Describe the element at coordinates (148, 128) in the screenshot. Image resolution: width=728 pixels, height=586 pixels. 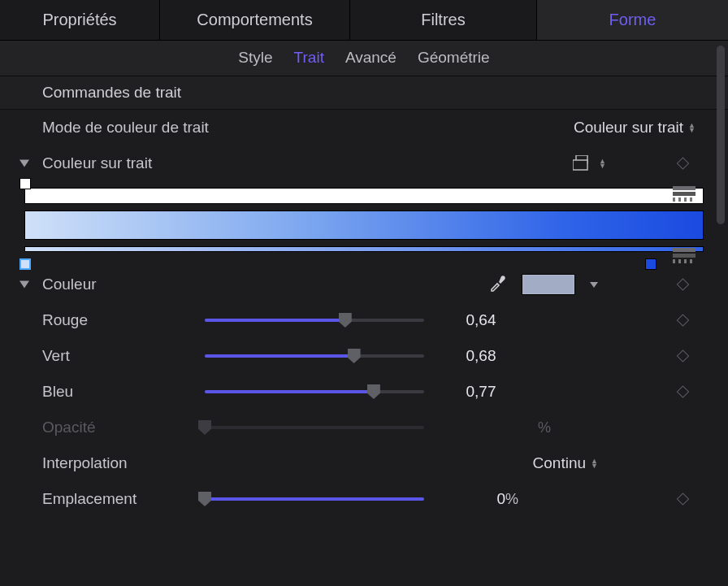
I see `label-stroke-color-mode: Mode de couleur de trait` at that location.